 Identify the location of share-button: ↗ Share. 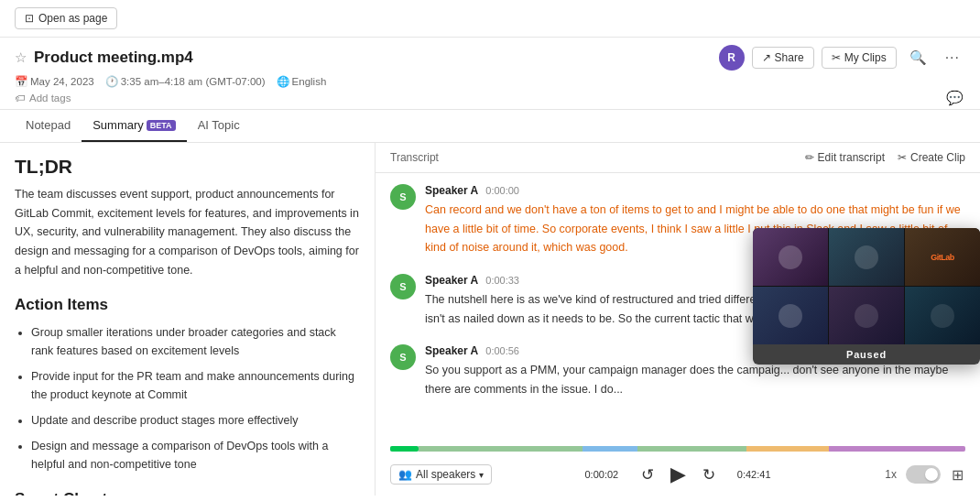
(783, 58).